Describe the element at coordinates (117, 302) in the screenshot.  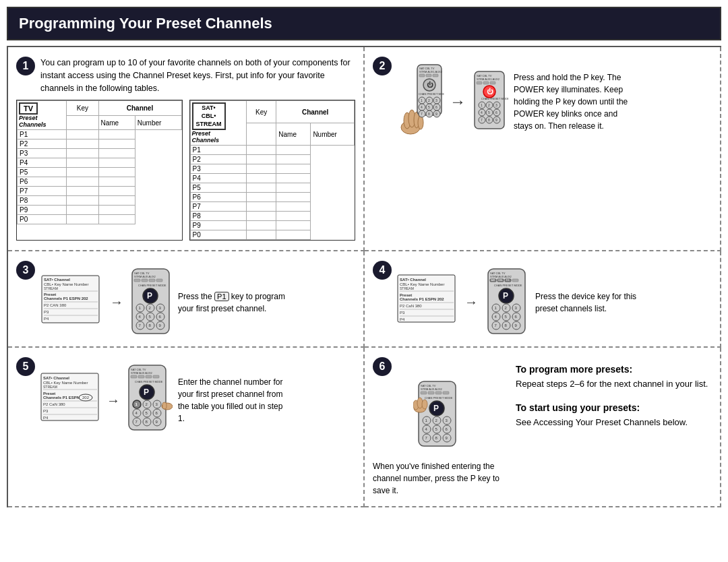
I see `step-3-arrow: →` at that location.